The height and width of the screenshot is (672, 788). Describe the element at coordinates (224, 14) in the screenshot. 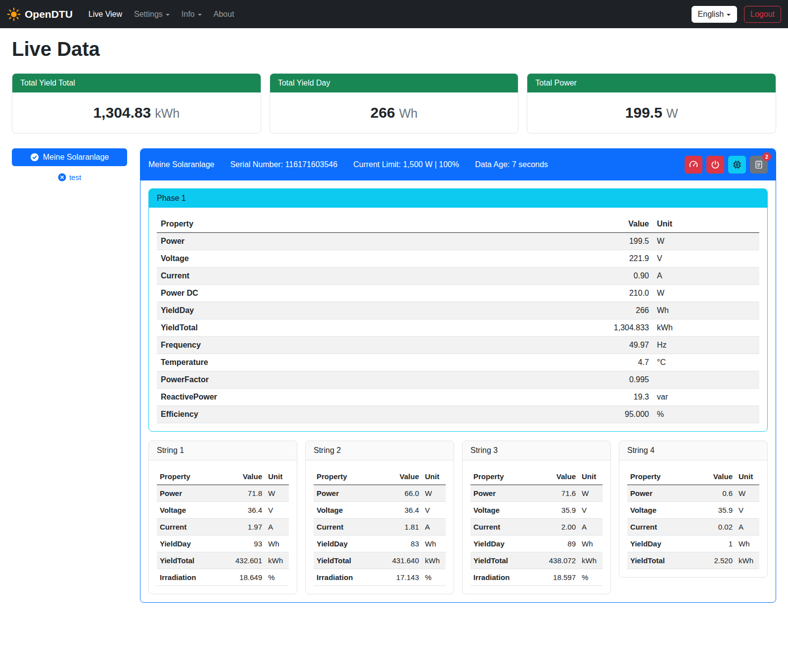

I see `nav-about: About` at that location.